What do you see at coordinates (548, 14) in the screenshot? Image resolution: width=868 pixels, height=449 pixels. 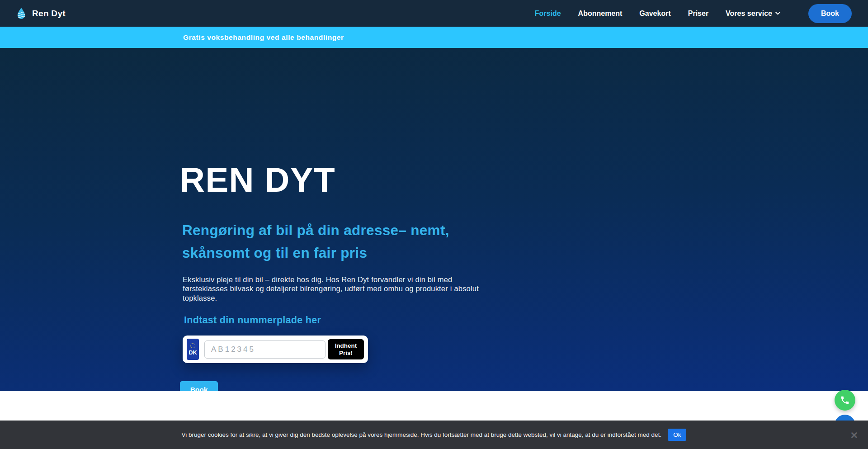 I see `nav-item-forside: Forside` at bounding box center [548, 14].